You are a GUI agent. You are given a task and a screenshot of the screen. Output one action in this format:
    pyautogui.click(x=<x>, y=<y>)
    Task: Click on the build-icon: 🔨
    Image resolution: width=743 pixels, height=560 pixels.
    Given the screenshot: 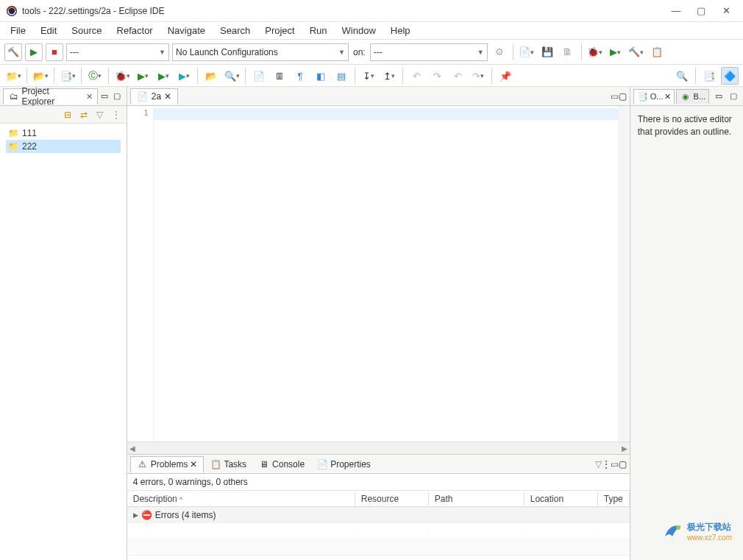 What is the action you would take?
    pyautogui.click(x=13, y=52)
    